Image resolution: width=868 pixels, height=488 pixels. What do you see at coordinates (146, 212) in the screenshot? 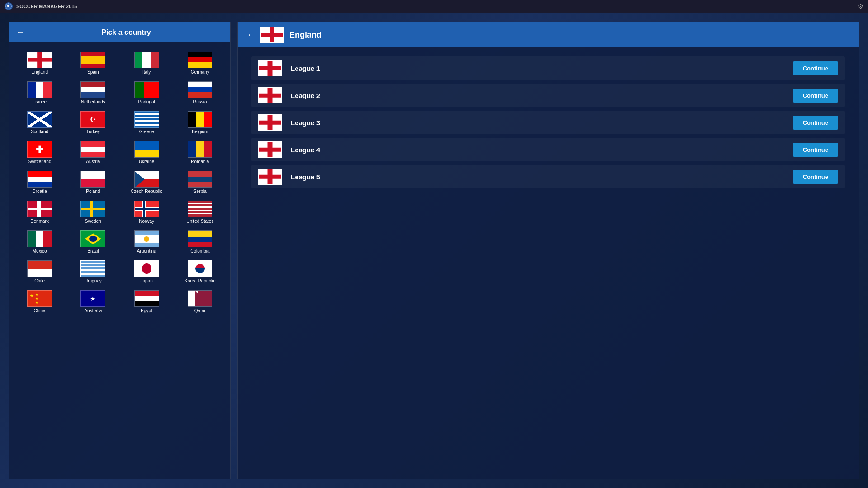
I see `country-item-norway: Norway` at bounding box center [146, 212].